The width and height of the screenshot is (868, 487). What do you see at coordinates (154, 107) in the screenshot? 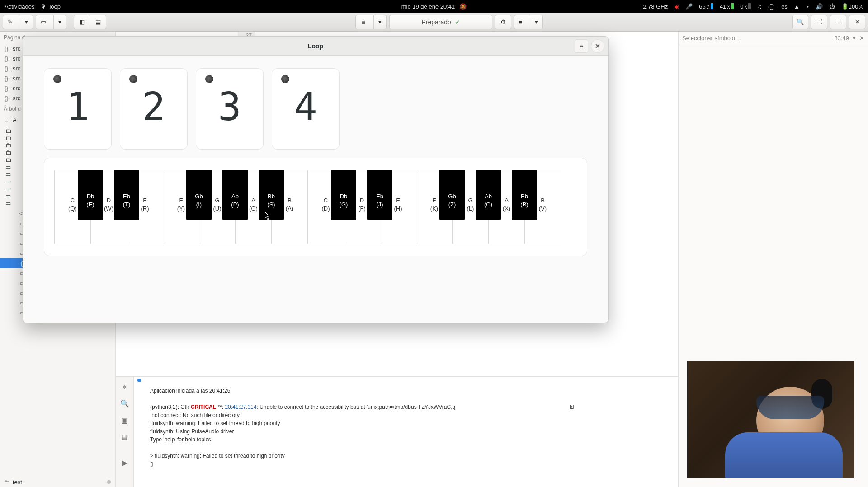
I see `track-number: 2` at bounding box center [154, 107].